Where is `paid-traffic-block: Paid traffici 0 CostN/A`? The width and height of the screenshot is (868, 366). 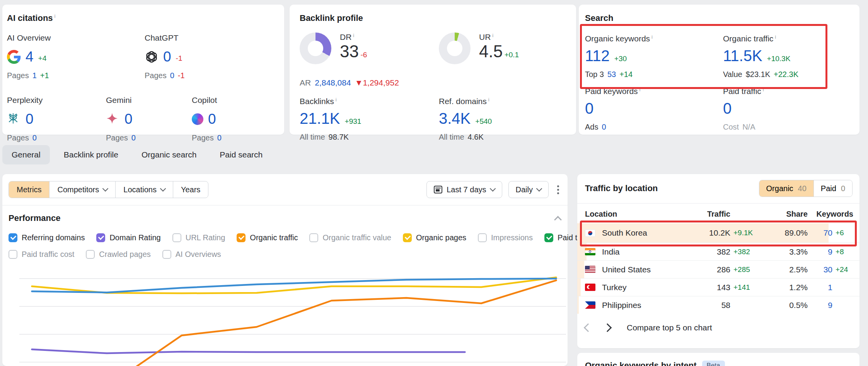
paid-traffic-block: Paid traffici 0 CostN/A is located at coordinates (787, 109).